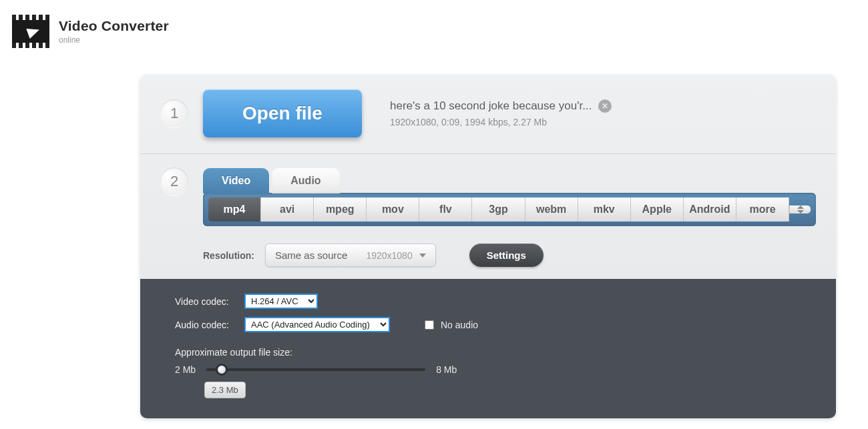 This screenshot has height=429, width=868. Describe the element at coordinates (174, 181) in the screenshot. I see `step-2-badge: 2` at that location.